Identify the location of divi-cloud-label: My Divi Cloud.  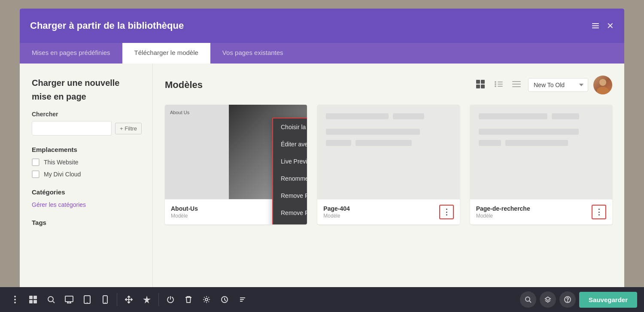
(62, 174).